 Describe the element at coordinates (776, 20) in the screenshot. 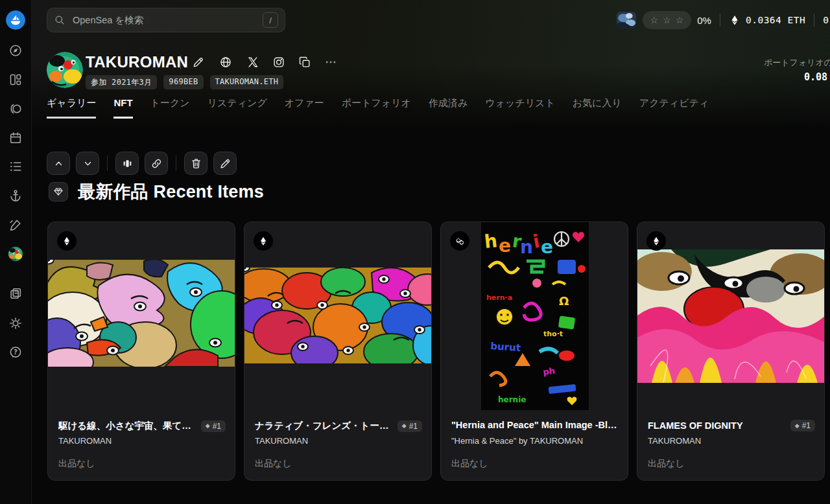

I see `eth-balance: 0.0364 ETH` at that location.